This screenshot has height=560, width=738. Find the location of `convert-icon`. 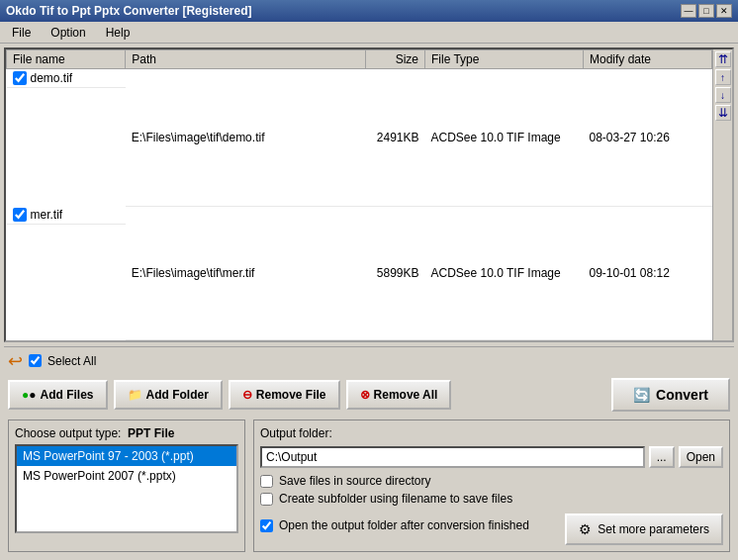

convert-icon is located at coordinates (641, 395).